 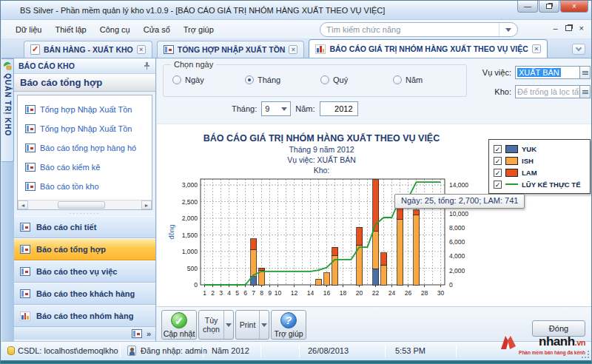 I want to click on svg-text: 10,000, so click(x=459, y=214).